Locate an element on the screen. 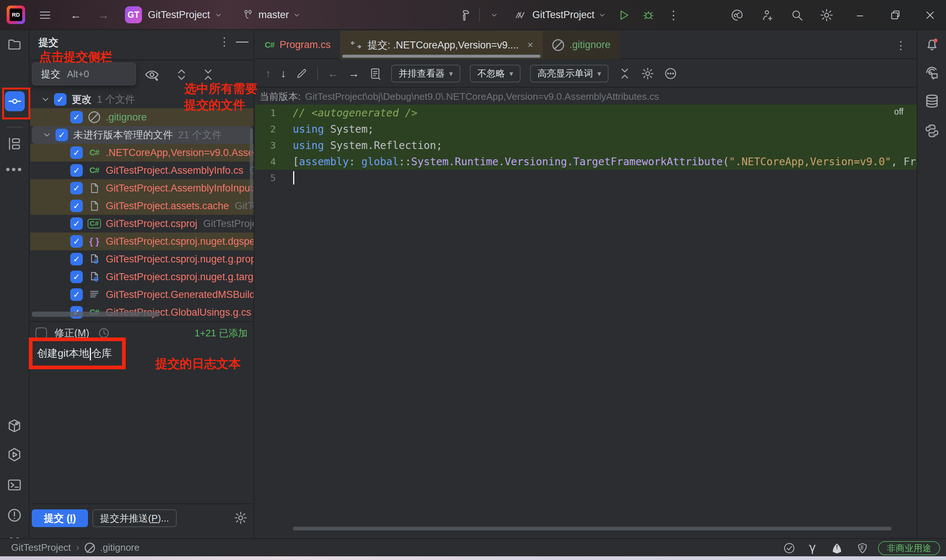 The width and height of the screenshot is (946, 560). tree-file-row: ✓GitTestProject.csproj.nuget.g.targets is located at coordinates (142, 277).